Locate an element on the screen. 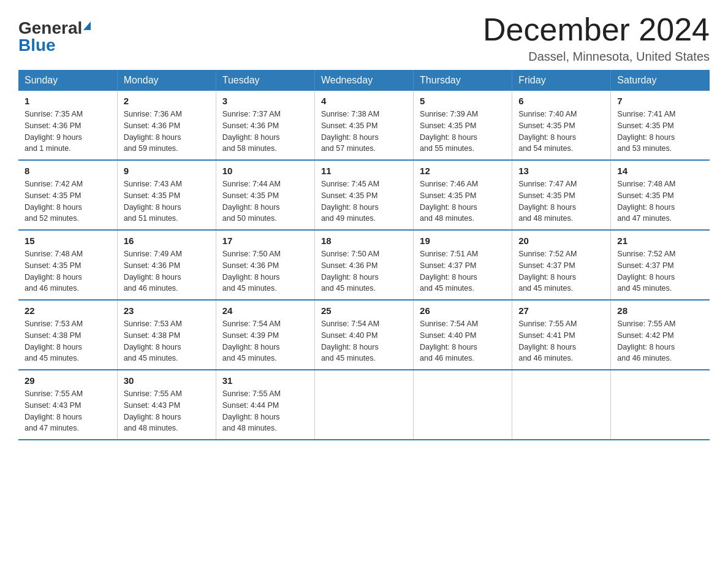 This screenshot has height=563, width=728. day-info: Sunrise: 7:41 AMSunset: 4:35 PMDaylight:… is located at coordinates (646, 131).